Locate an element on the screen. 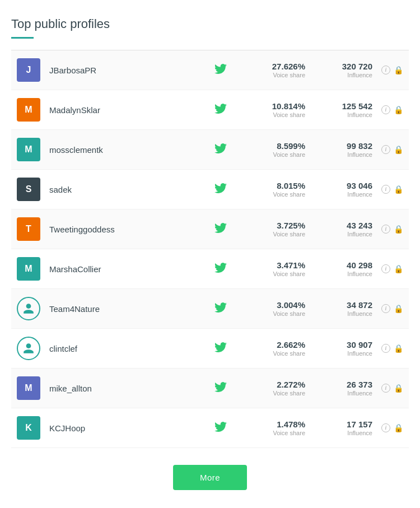 This screenshot has width=420, height=508. username: JBarbosaPR is located at coordinates (132, 71).